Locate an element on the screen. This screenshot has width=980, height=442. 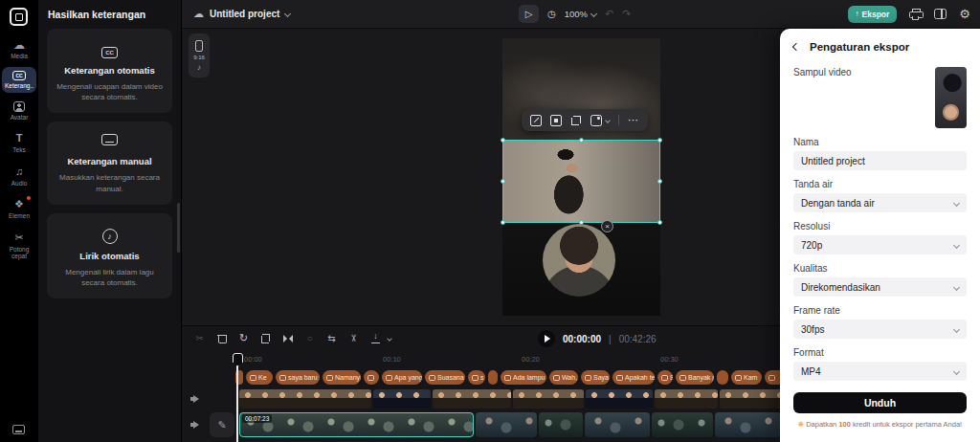
field-control: Untitled project is located at coordinates (880, 161).